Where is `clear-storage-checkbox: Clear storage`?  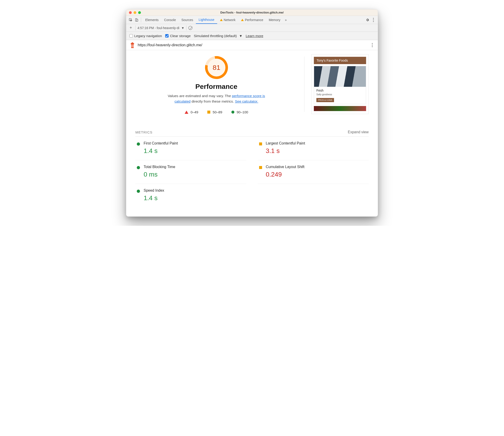 clear-storage-checkbox: Clear storage is located at coordinates (178, 36).